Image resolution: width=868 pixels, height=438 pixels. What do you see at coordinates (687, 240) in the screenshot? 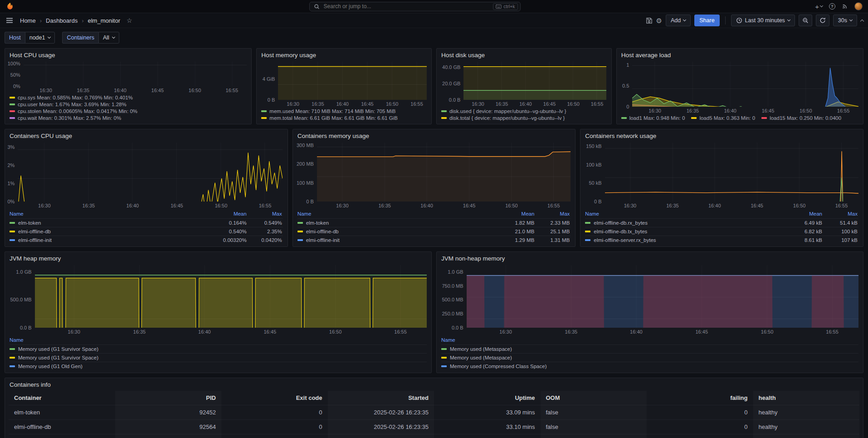
I see `legend-item: elmi-offline-server.rx_bytes` at bounding box center [687, 240].